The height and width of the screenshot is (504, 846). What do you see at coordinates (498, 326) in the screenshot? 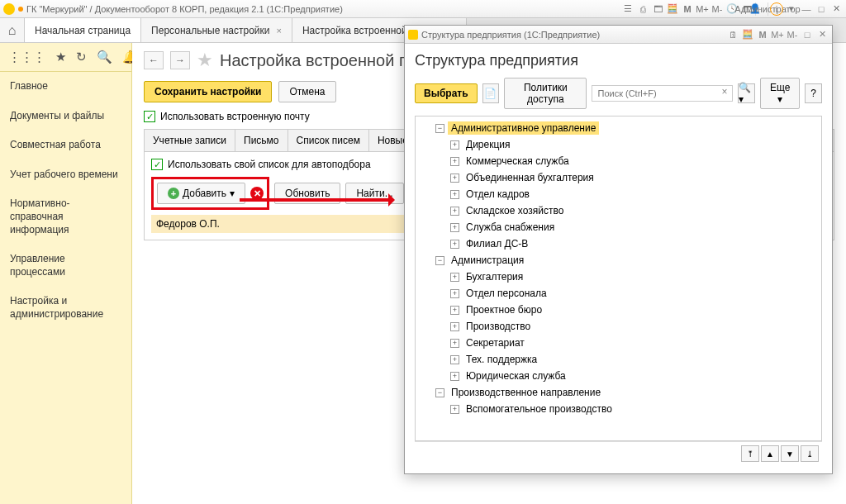
I see `tree-node: Производство` at bounding box center [498, 326].